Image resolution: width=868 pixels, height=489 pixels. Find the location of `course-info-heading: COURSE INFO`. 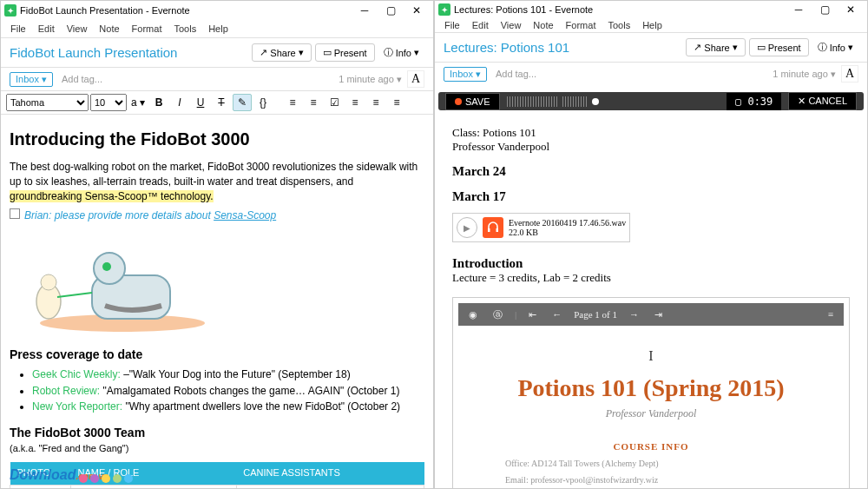

course-info-heading: COURSE INFO is located at coordinates (651, 446).